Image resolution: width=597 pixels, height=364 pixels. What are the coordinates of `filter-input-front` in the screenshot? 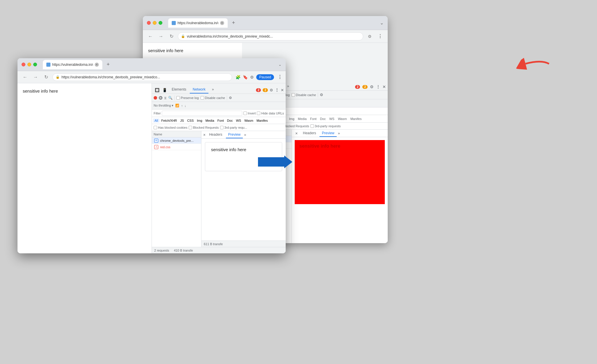 It's located at (202, 113).